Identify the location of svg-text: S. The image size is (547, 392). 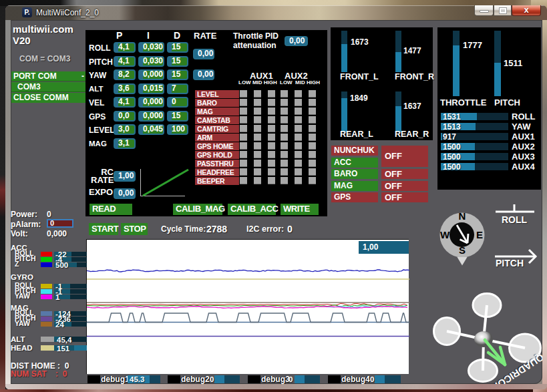
(462, 250).